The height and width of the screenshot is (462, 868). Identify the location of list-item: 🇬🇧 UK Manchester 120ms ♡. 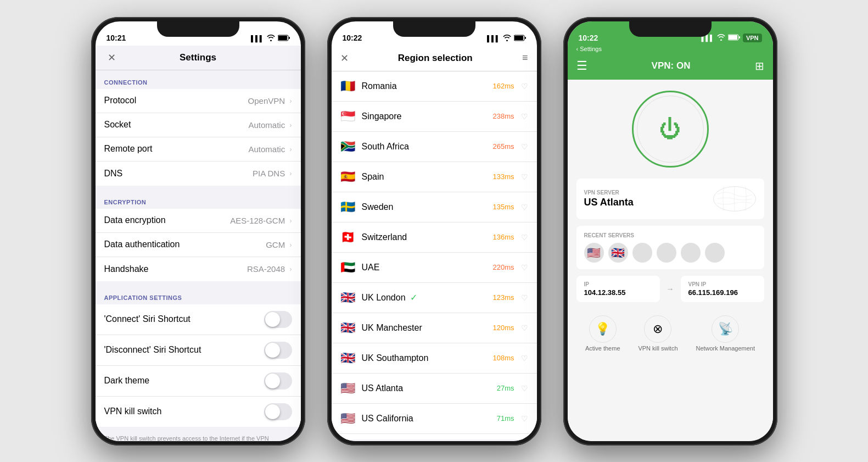
(434, 329).